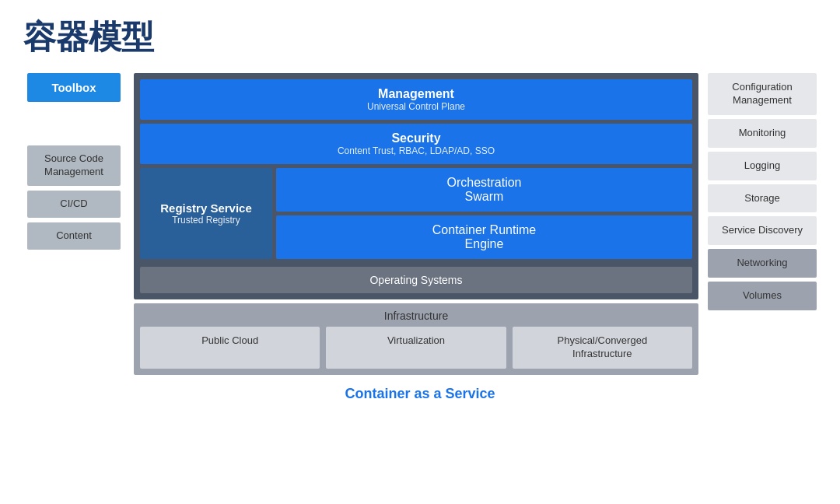 Image resolution: width=840 pixels, height=504 pixels. I want to click on orchestration-sub: Swarm, so click(484, 197).